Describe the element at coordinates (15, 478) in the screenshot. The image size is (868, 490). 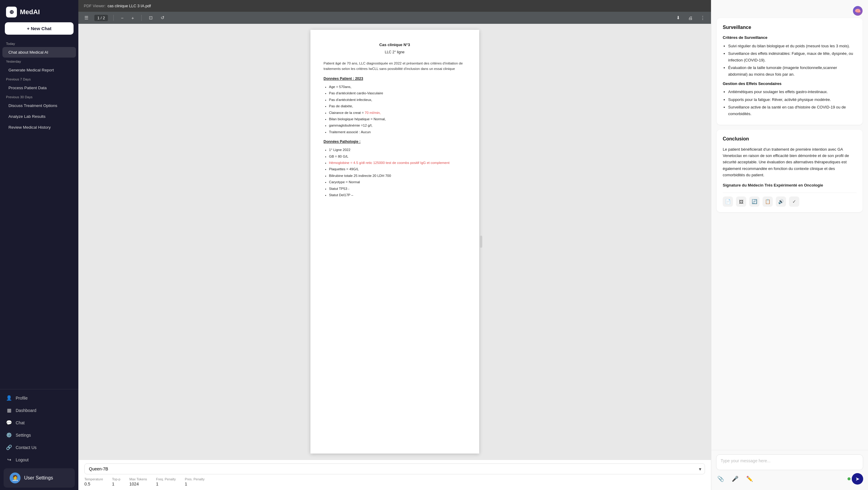
I see `user-avatar: 🧑‍⚕️` at that location.